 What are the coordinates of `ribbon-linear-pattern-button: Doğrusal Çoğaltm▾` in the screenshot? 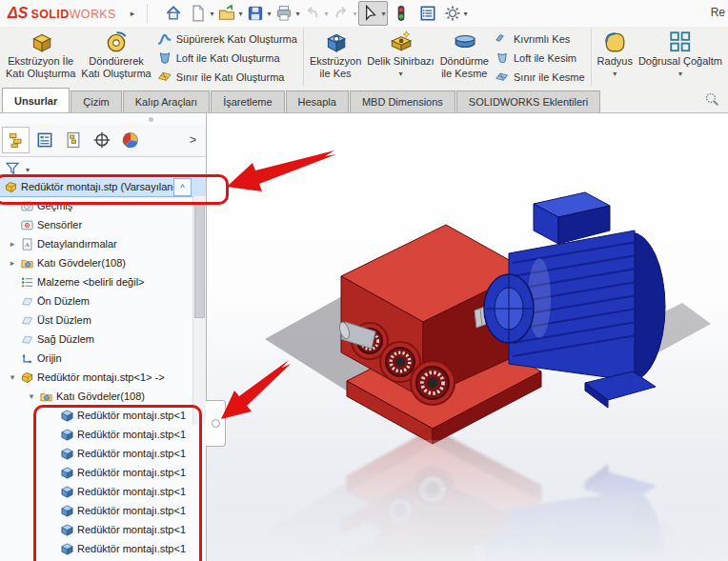 It's located at (680, 53).